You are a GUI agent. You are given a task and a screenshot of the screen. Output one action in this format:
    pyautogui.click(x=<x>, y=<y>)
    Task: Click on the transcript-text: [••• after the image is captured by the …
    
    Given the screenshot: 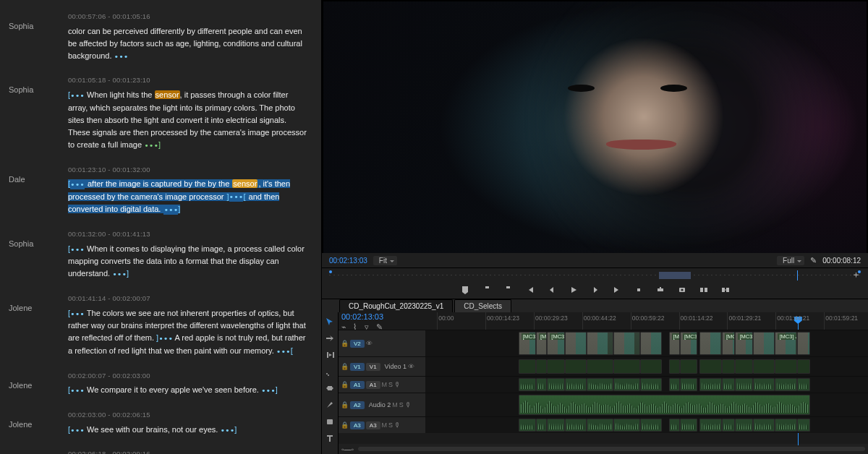 What is the action you would take?
    pyautogui.click(x=179, y=197)
    